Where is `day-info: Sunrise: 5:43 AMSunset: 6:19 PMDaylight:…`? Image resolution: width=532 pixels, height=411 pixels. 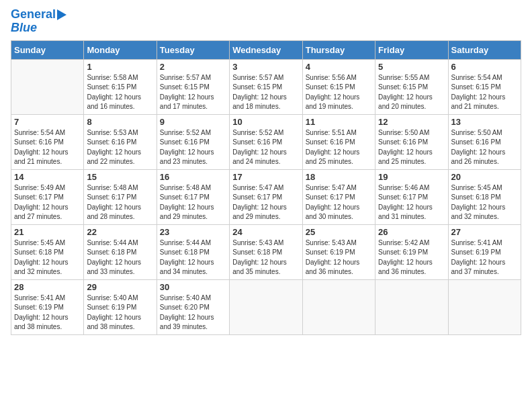 day-info: Sunrise: 5:43 AMSunset: 6:19 PMDaylight:… is located at coordinates (339, 258).